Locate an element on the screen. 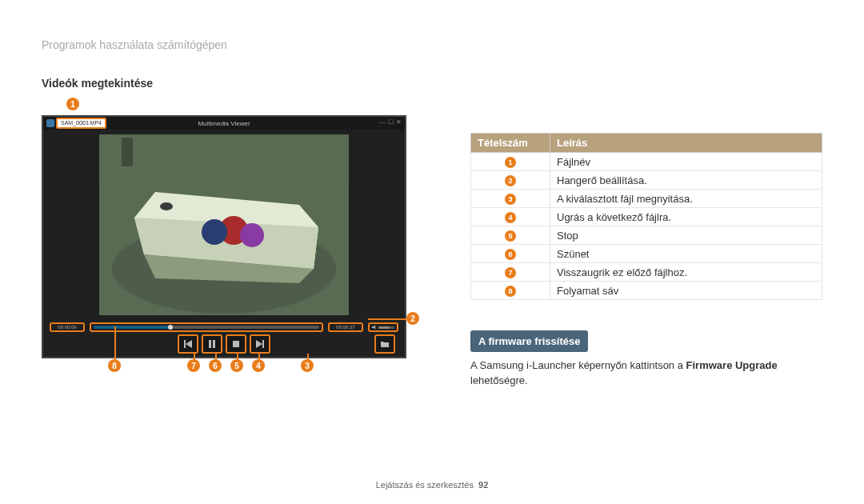 This screenshot has width=864, height=504. table-row: 2Hangerő beállítása. is located at coordinates (646, 181).